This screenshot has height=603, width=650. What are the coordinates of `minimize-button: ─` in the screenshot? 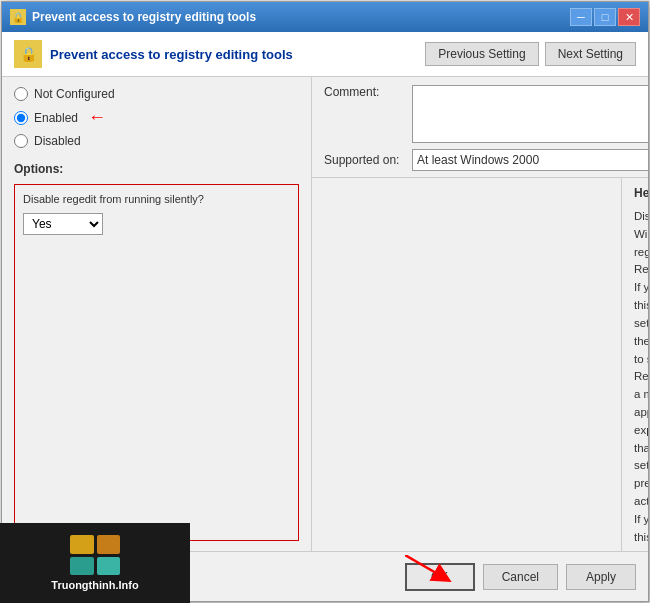 It's located at (581, 17).